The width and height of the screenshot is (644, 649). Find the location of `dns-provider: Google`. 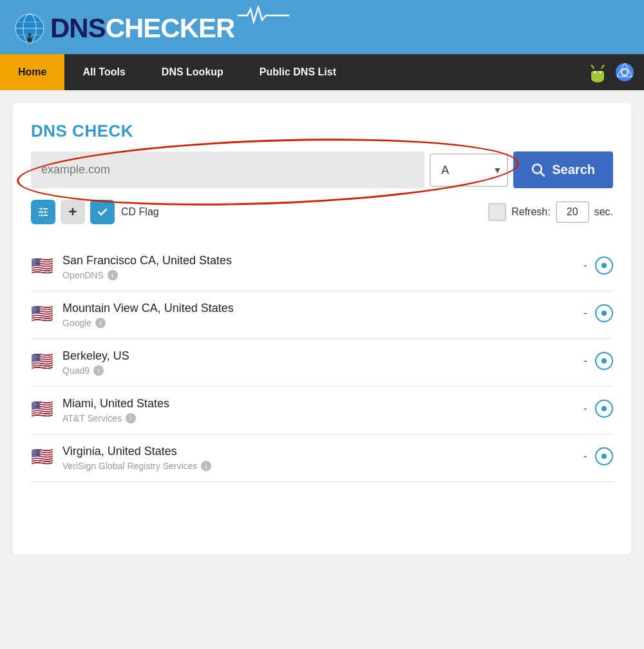

dns-provider: Google is located at coordinates (77, 323).